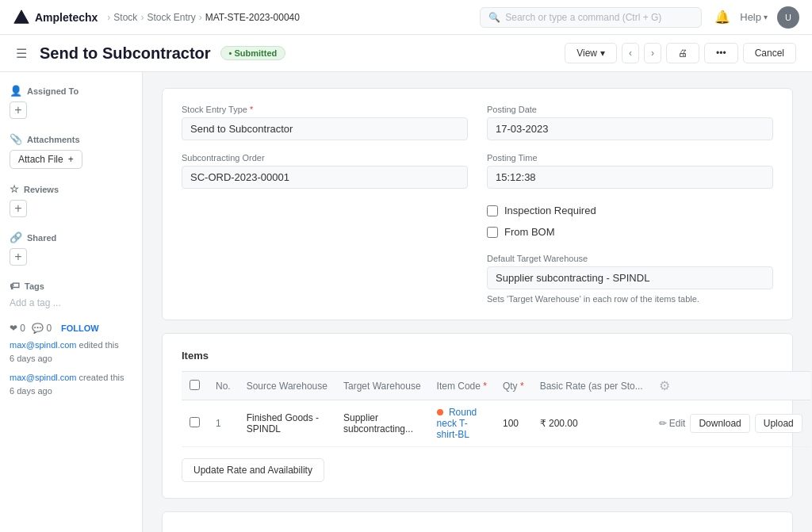  I want to click on activity-section: ❤ 0 💬 0 FOLLOW max@spindl.com edited thi…, so click(71, 360).